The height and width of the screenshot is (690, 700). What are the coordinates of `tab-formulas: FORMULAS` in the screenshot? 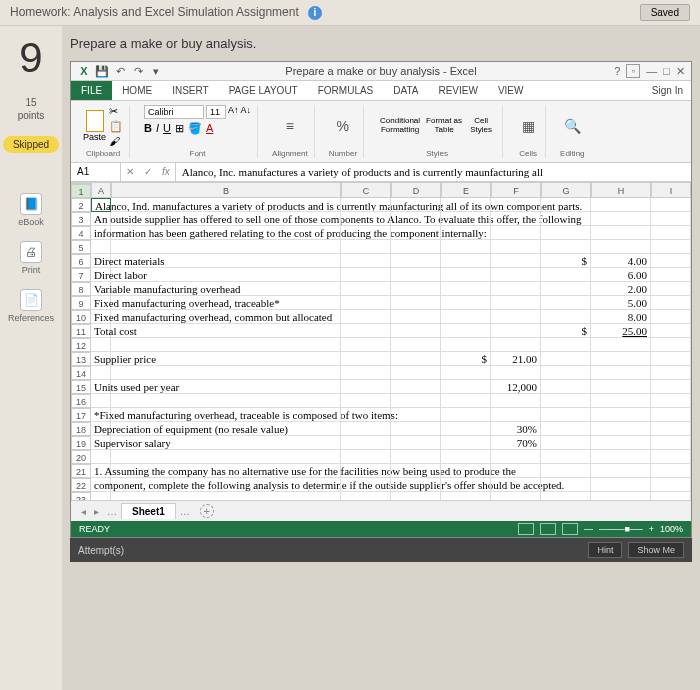 It's located at (346, 90).